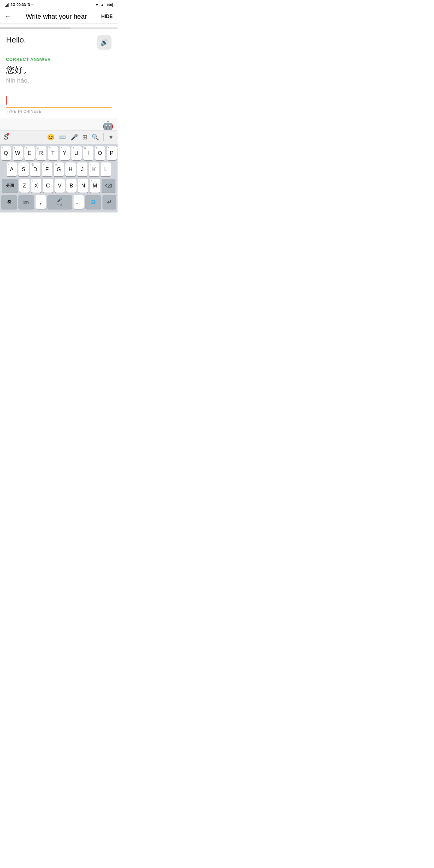  I want to click on type-hint: TYPE IN CHINESE, so click(59, 112).